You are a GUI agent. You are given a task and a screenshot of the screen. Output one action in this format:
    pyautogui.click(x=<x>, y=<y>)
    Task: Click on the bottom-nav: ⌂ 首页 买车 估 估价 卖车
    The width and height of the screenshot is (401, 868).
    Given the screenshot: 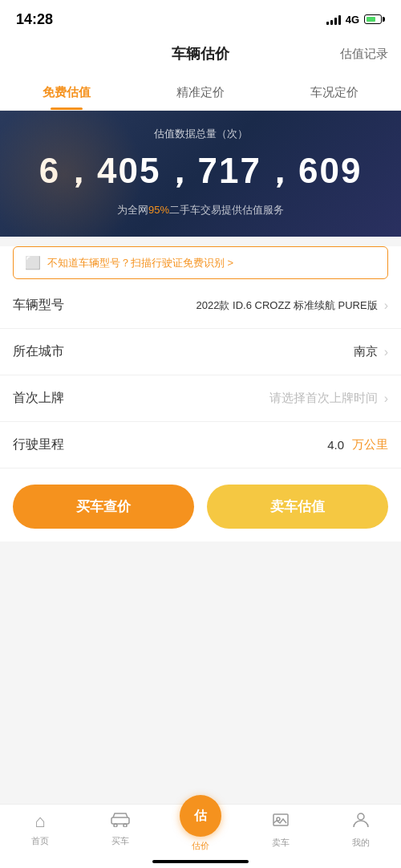 What is the action you would take?
    pyautogui.click(x=200, y=836)
    